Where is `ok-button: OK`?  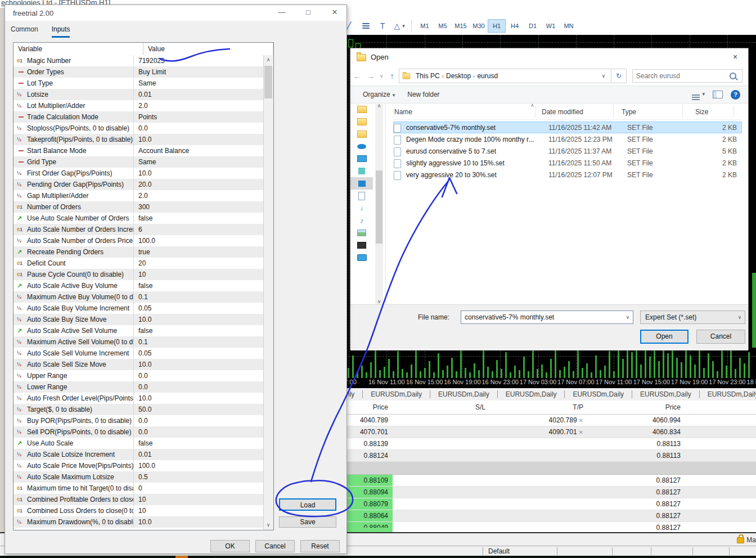
ok-button: OK is located at coordinates (230, 546).